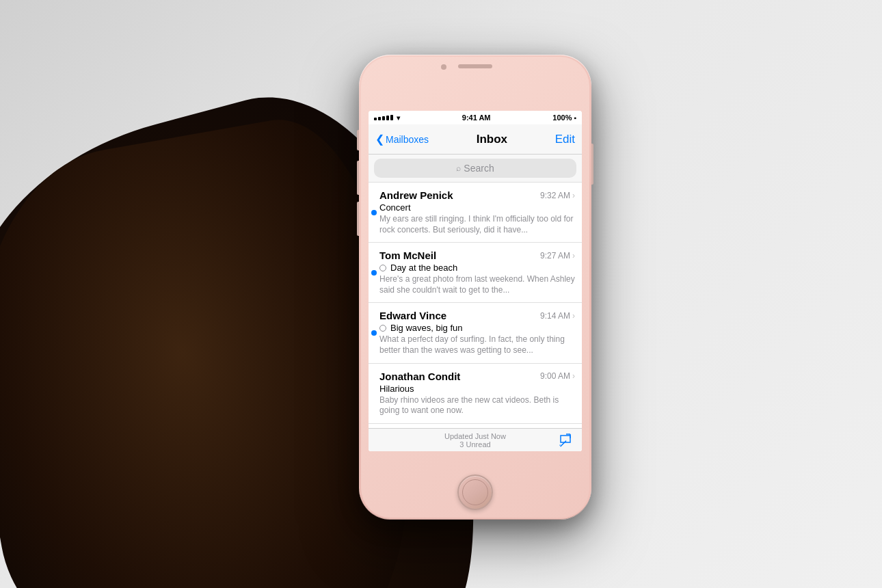 Image resolution: width=882 pixels, height=588 pixels. Describe the element at coordinates (475, 444) in the screenshot. I see `unread-count: 3 Unread` at that location.